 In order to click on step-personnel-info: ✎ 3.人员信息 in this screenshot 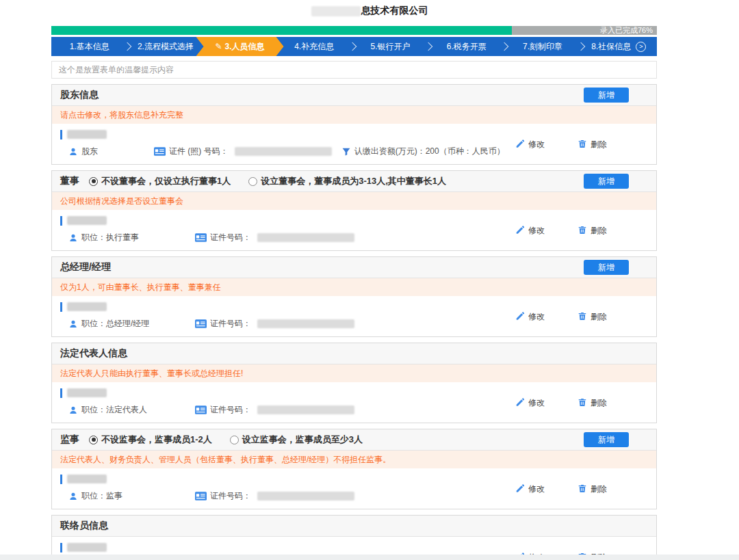, I will do `click(240, 46)`.